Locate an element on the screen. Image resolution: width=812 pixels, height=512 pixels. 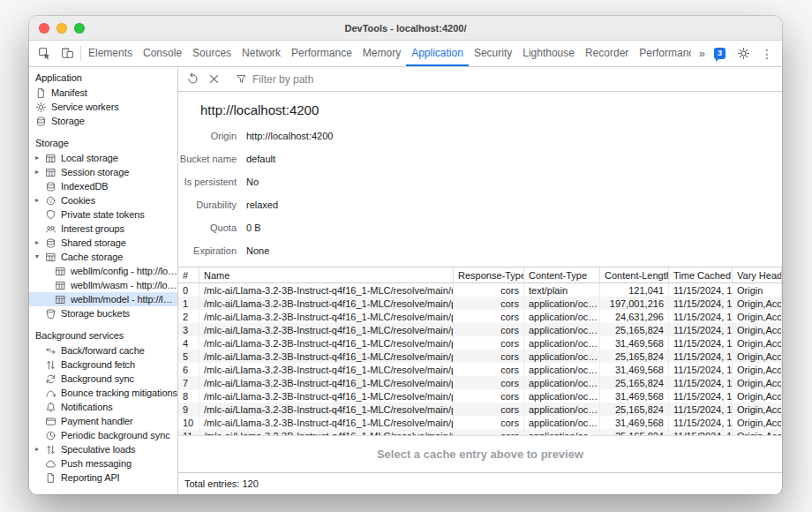
sidebar-item-label: Cookies is located at coordinates (78, 200).